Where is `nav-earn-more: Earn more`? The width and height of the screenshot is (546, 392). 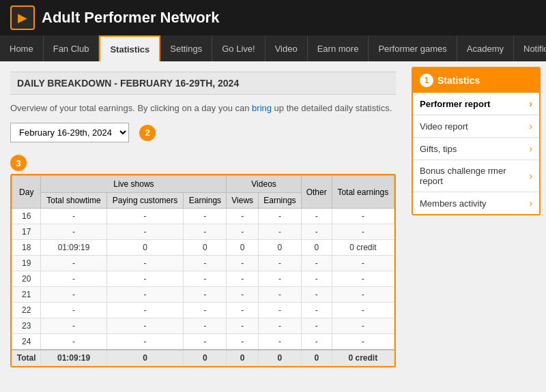 nav-earn-more: Earn more is located at coordinates (339, 48).